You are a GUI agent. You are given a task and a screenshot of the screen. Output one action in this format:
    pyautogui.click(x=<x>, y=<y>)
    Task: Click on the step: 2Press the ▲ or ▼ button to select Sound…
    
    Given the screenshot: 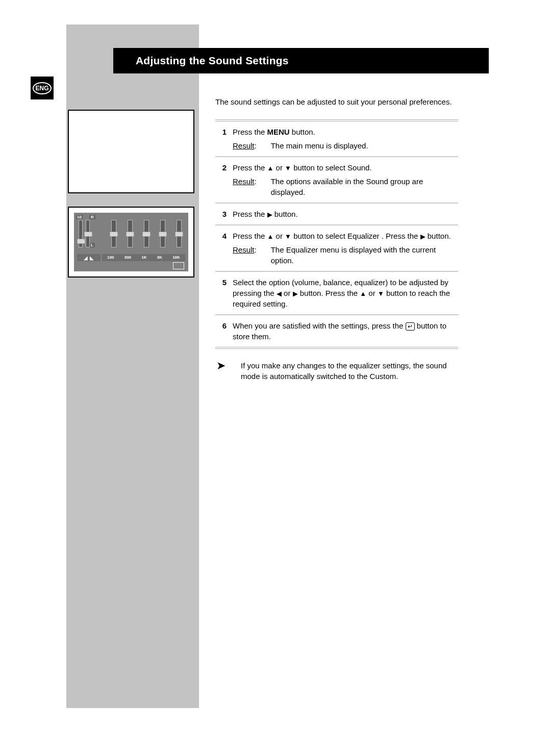 What is the action you would take?
    pyautogui.click(x=337, y=181)
    